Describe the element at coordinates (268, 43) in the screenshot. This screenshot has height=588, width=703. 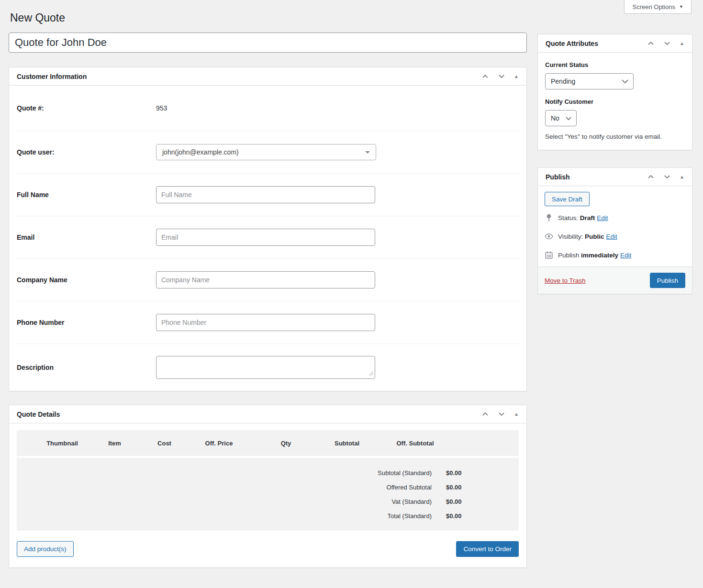
I see `quote-title-input` at that location.